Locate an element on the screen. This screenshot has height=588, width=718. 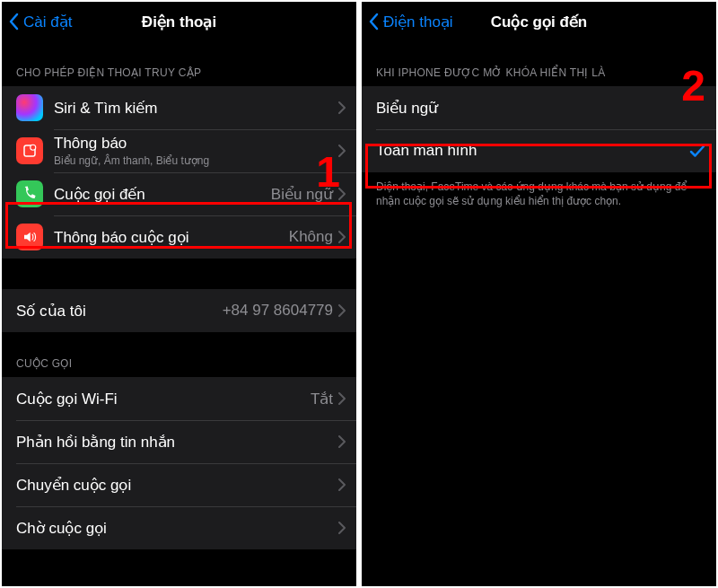
row-label: Thông báo cuộc gọi is located at coordinates (171, 237).